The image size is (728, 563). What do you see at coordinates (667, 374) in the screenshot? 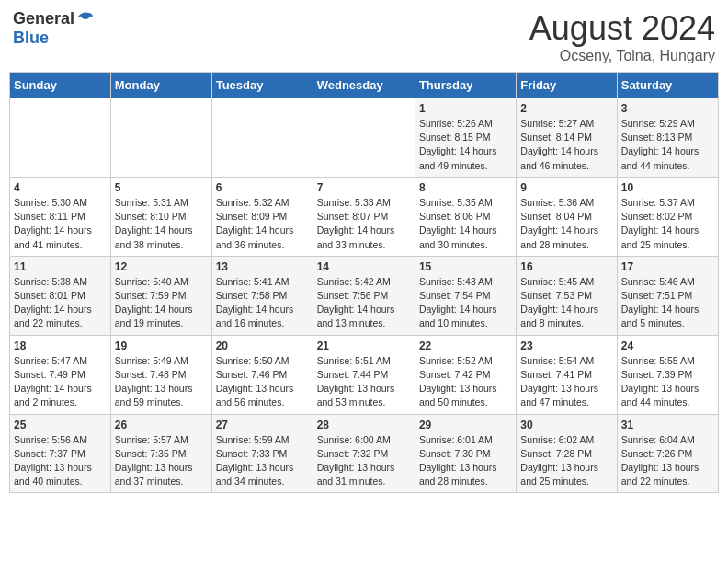
I see `calendar-cell: 24Sunrise: 5:55 AM Sunset: 7:39 PM Dayli…` at bounding box center [667, 374].